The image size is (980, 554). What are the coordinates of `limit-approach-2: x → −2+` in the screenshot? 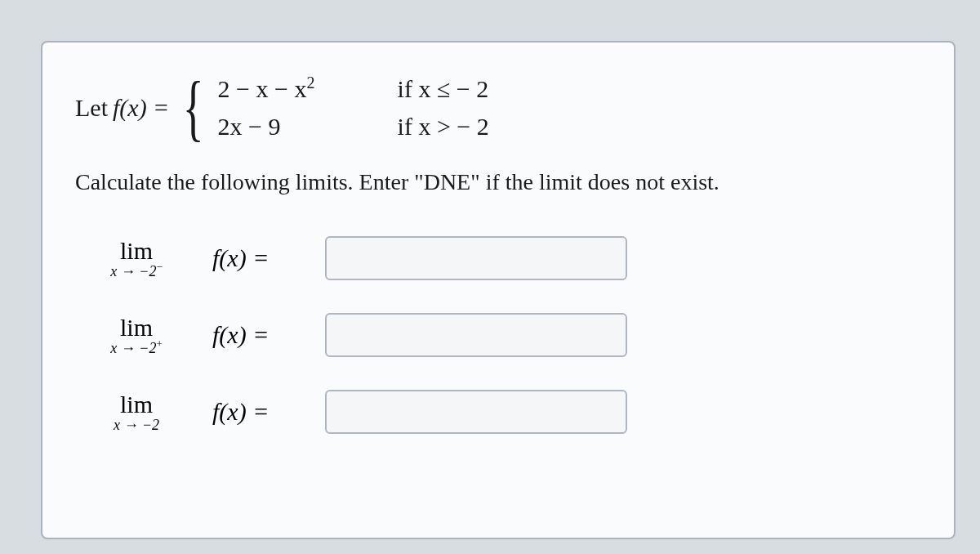 It's located at (136, 348).